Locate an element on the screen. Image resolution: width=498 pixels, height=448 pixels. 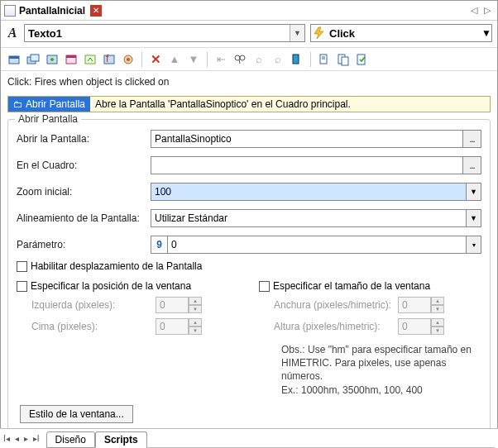
tab-nav-first: I◂ is located at coordinates (7, 438).